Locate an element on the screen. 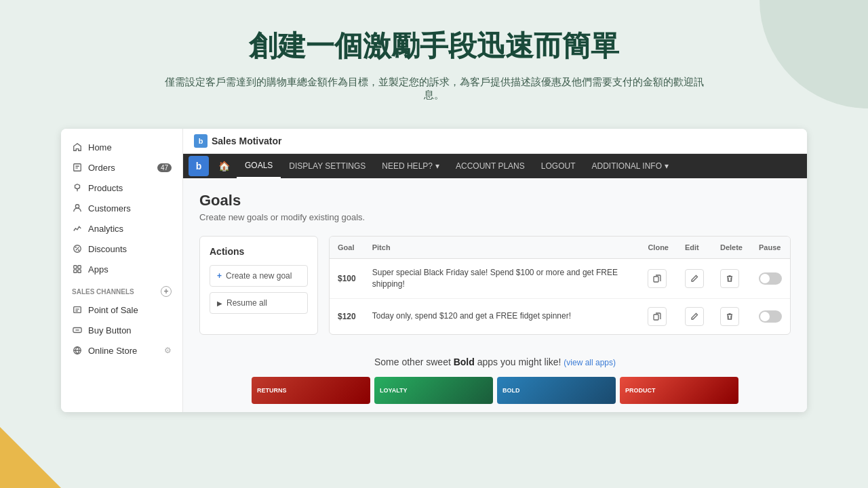  app-logo-icon: b is located at coordinates (201, 141).